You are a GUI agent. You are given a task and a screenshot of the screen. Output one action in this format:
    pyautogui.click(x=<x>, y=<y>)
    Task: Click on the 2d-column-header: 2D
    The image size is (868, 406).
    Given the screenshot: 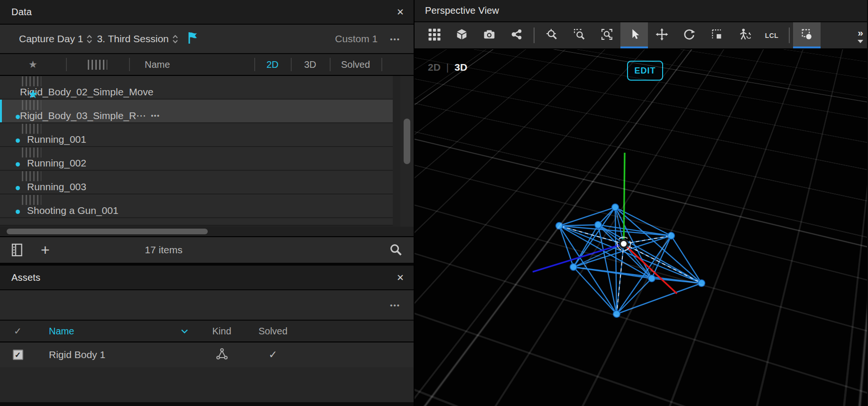 What is the action you would take?
    pyautogui.click(x=272, y=65)
    